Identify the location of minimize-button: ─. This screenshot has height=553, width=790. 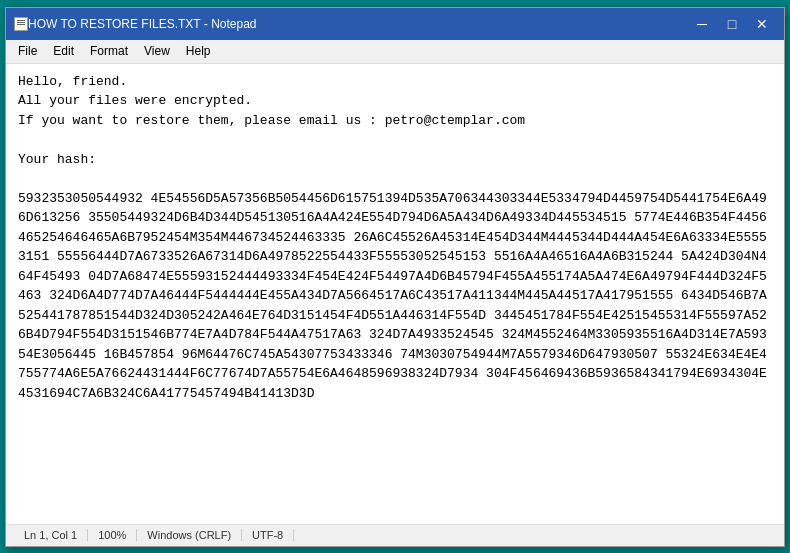
(702, 24).